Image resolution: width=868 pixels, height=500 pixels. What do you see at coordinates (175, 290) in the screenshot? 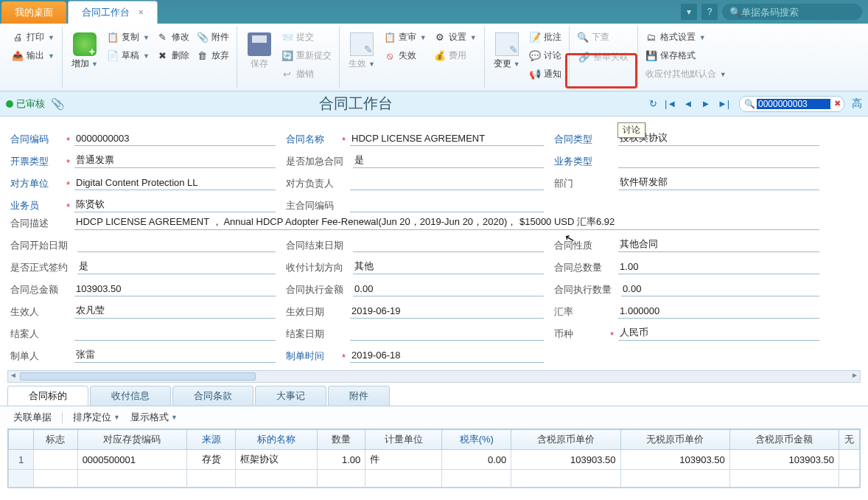
I see `value-total-amt: 103903.50` at bounding box center [175, 290].